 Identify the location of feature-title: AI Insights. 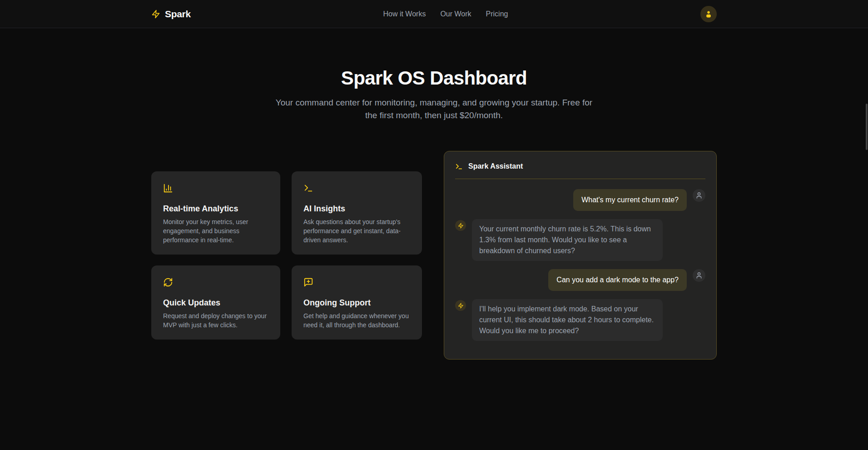
(357, 209).